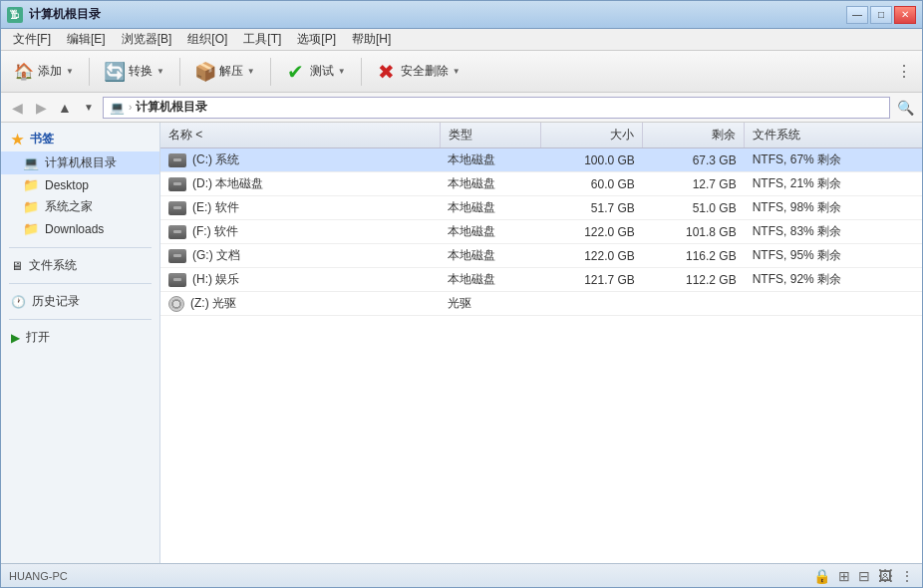 This screenshot has width=923, height=588. I want to click on menu-organize: 组织[O], so click(207, 40).